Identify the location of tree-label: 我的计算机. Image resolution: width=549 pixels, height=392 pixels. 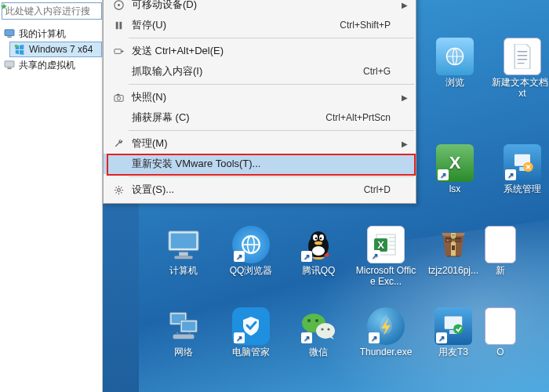
(42, 34).